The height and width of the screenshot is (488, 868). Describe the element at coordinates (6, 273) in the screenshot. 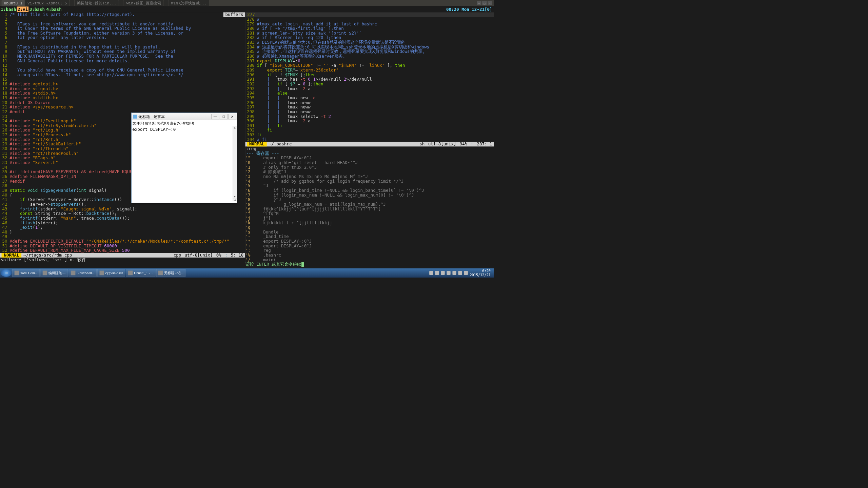

I see `start-button: ⊞` at that location.